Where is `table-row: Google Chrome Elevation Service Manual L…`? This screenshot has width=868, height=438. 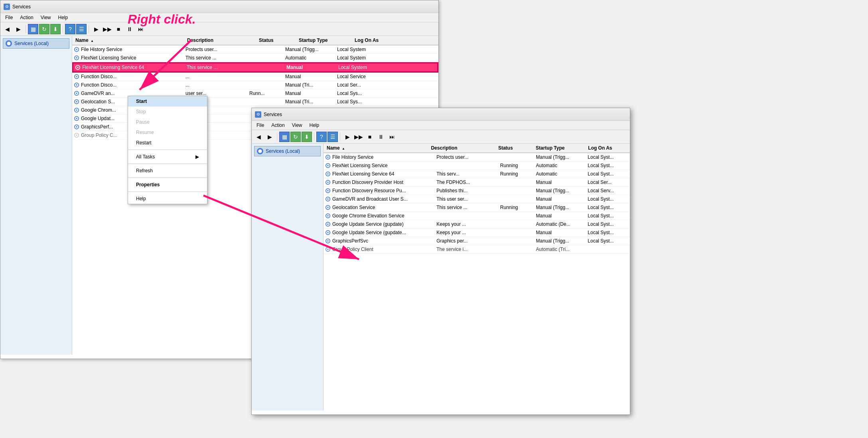
table-row: Google Chrome Elevation Service Manual L… is located at coordinates (477, 216).